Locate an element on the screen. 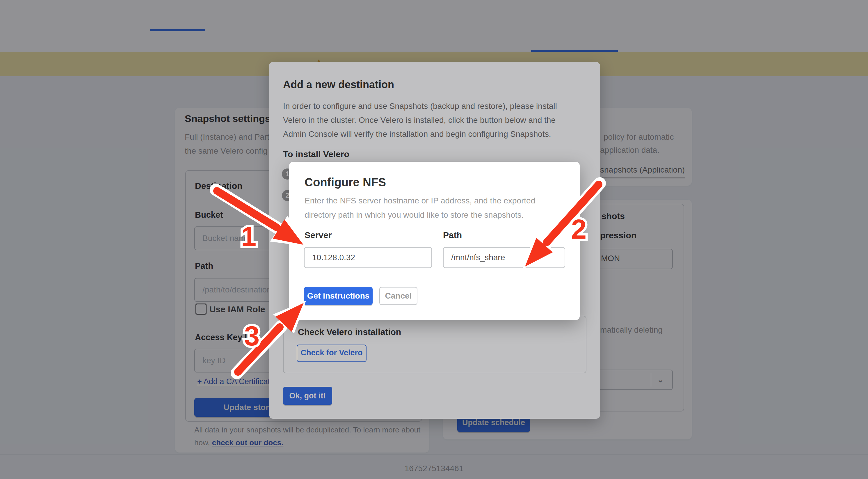  configure-nfs-title: Configure NFS is located at coordinates (345, 182).